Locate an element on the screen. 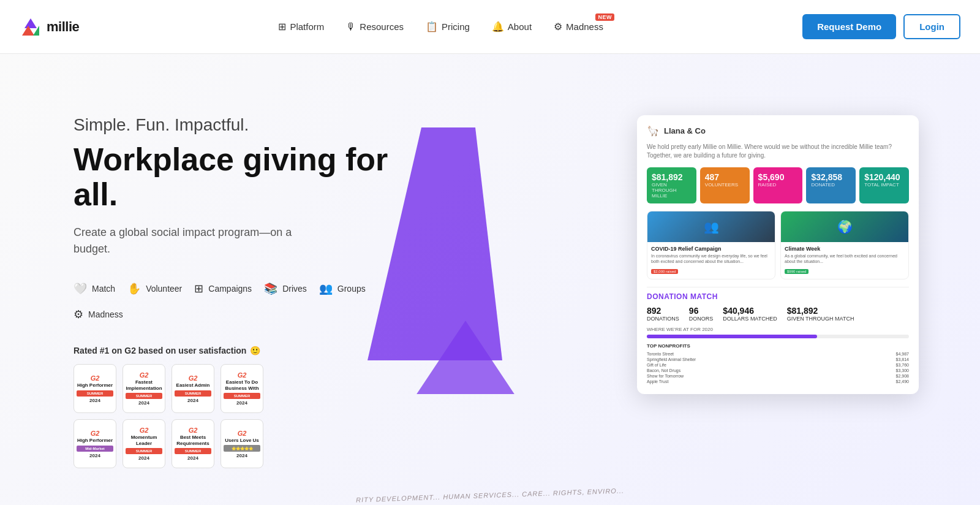  drives-label: Drives is located at coordinates (295, 289).